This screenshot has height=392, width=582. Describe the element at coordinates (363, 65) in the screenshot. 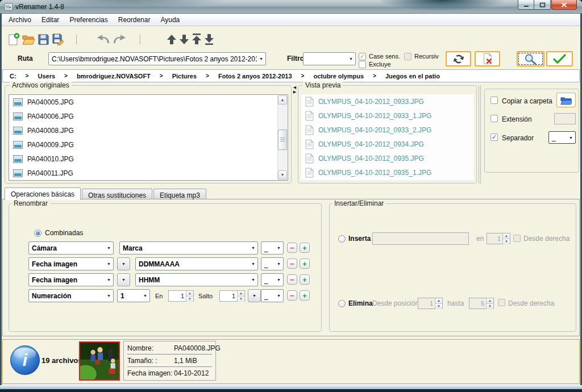

I see `excluye-checkbox` at that location.